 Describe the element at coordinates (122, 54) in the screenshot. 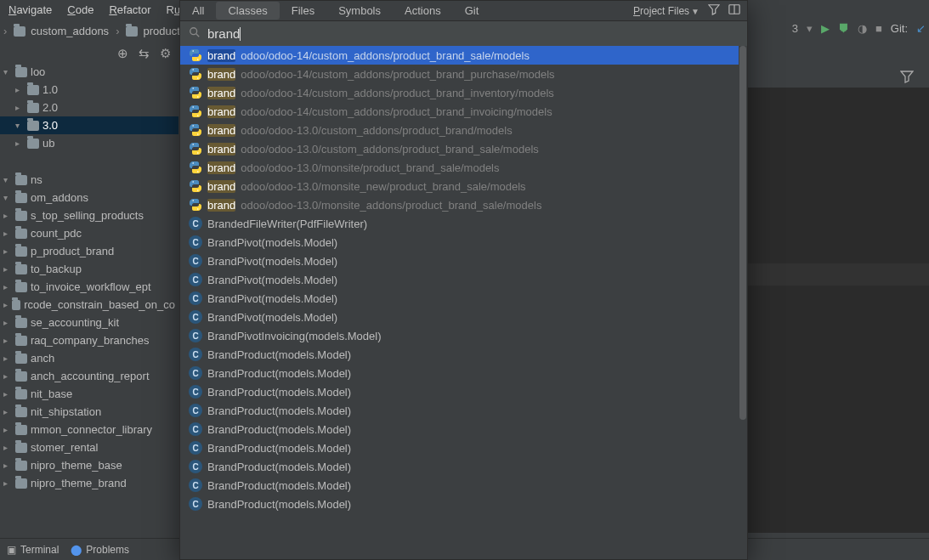

I see `target-icon: ⊕` at that location.